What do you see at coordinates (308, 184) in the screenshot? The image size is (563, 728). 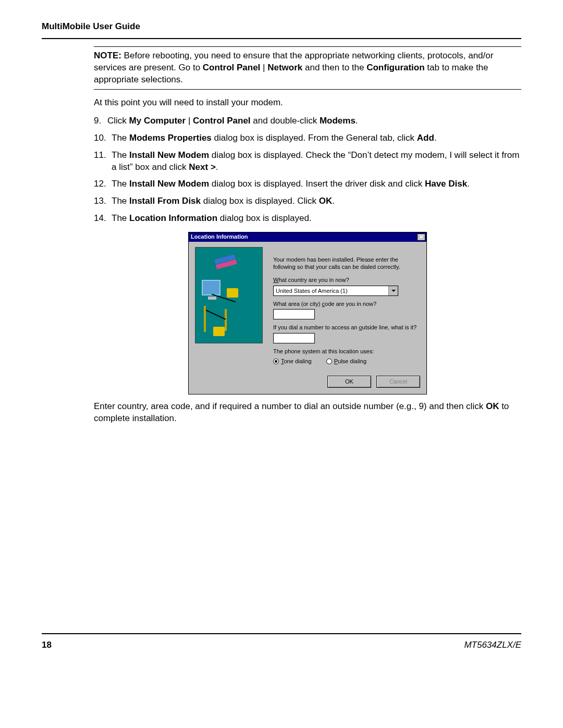 I see `step-item: 12.The Install New Modem dialog box is d…` at bounding box center [308, 184].